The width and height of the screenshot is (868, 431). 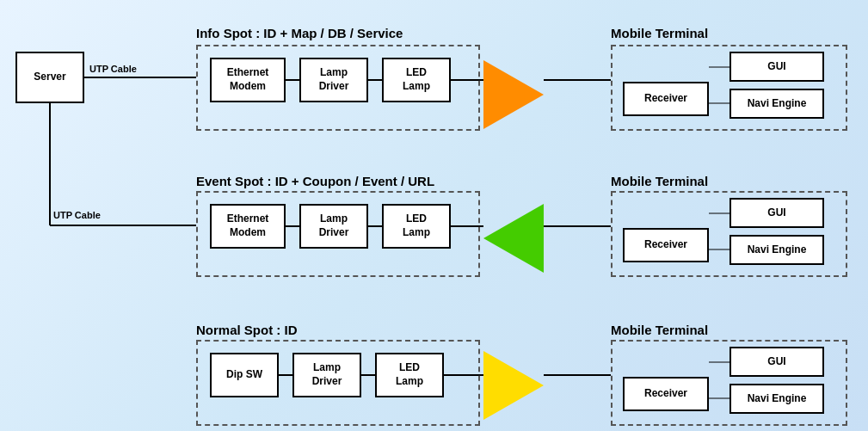 What do you see at coordinates (778, 250) in the screenshot?
I see `row2-navi-label: Navi Engine` at bounding box center [778, 250].